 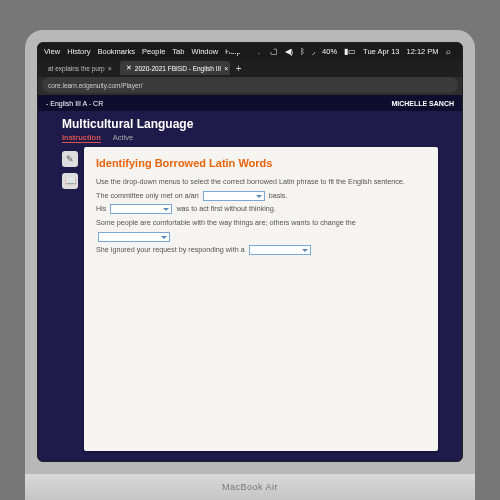 I want to click on sentence-text: His, so click(x=102, y=208).